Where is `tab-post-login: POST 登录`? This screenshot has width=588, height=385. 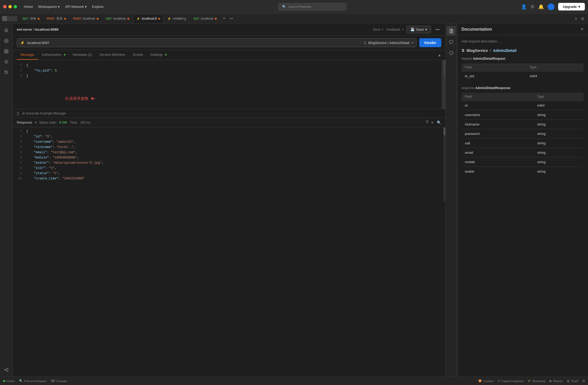 tab-post-login: POST 登录 is located at coordinates (57, 19).